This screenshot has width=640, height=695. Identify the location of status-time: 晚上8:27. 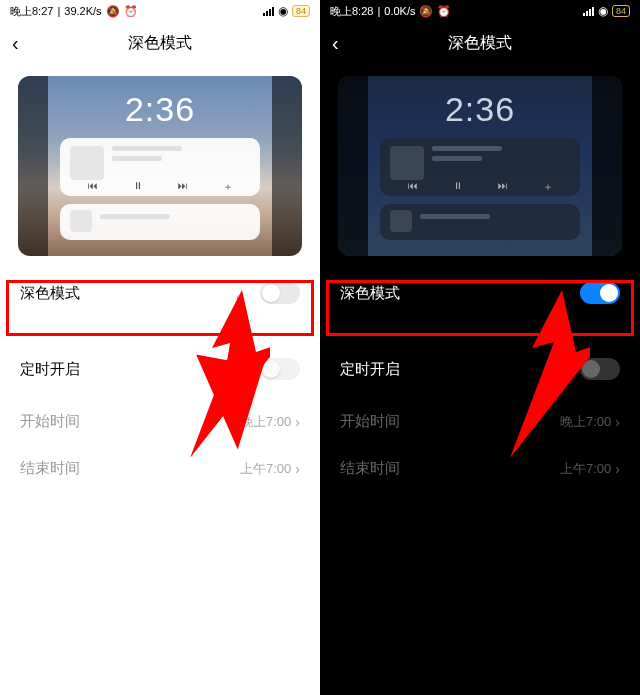
(32, 12).